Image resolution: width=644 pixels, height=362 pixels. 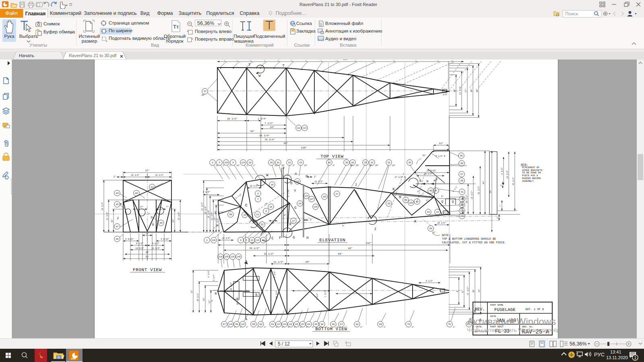 I want to click on svg-text: 23 1/2″, so click(x=269, y=254).